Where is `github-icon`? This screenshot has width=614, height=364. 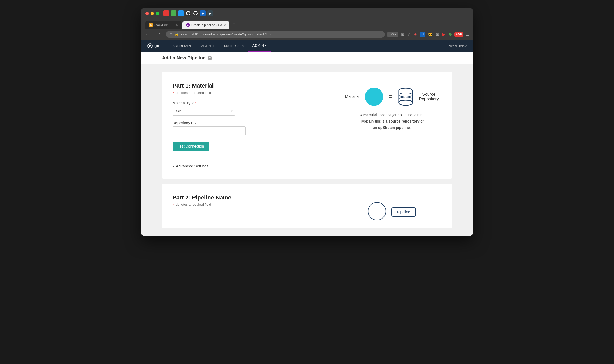
github-icon is located at coordinates (188, 13).